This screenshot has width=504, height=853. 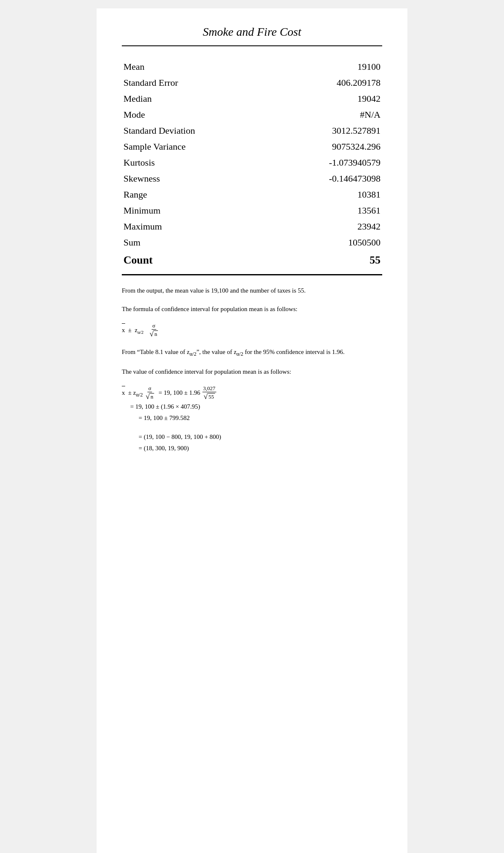 I want to click on stat-label: Median, so click(x=193, y=99).